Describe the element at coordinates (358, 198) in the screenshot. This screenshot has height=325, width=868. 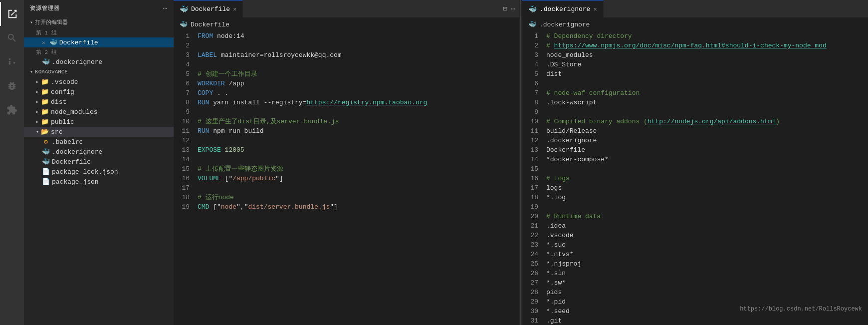
I see `line-content-18: # 运行node` at that location.